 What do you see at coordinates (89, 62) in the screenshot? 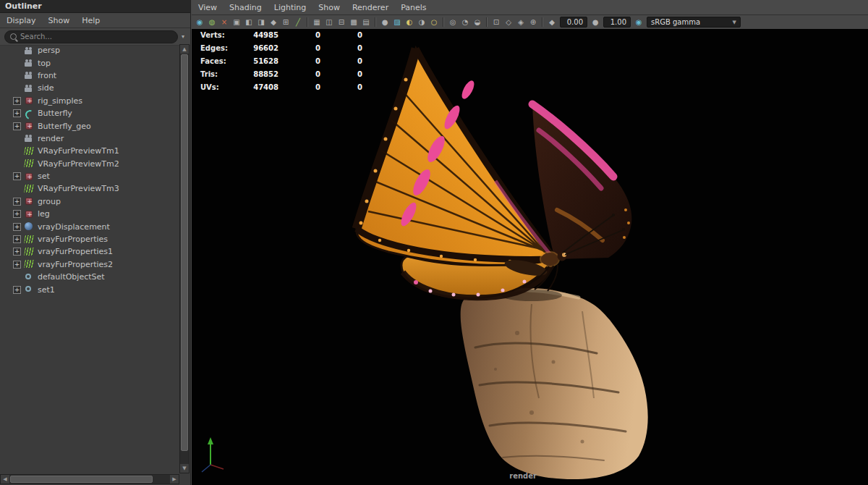
I see `outliner-item-top: top` at bounding box center [89, 62].